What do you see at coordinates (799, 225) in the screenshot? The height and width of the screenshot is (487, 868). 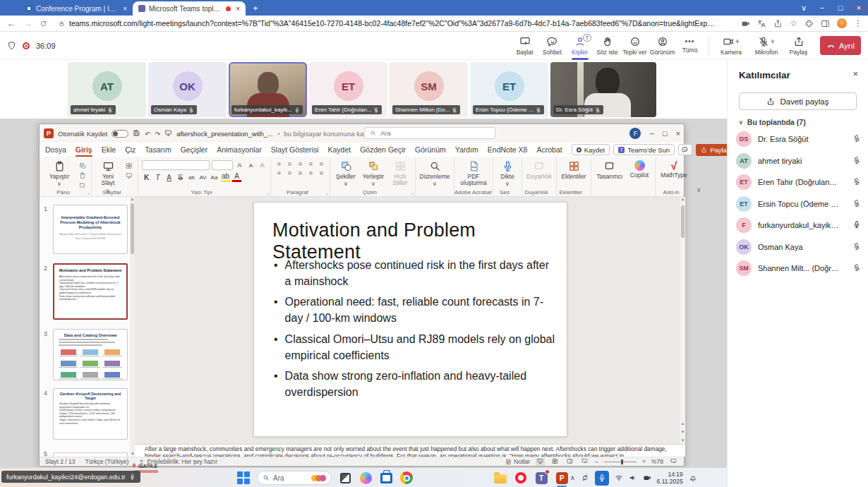 I see `participant-row: F furkanyurdakul_kayikci24@erd...` at bounding box center [799, 225].